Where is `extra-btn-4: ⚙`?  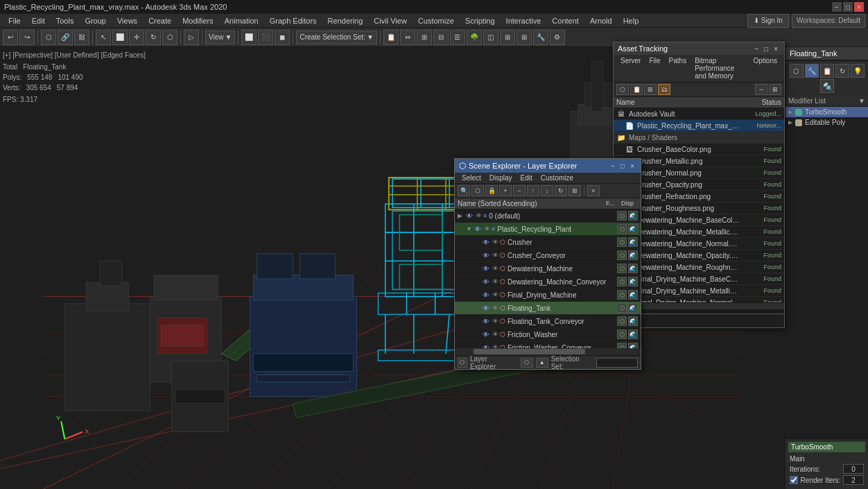 extra-btn-4: ⚙ is located at coordinates (557, 37).